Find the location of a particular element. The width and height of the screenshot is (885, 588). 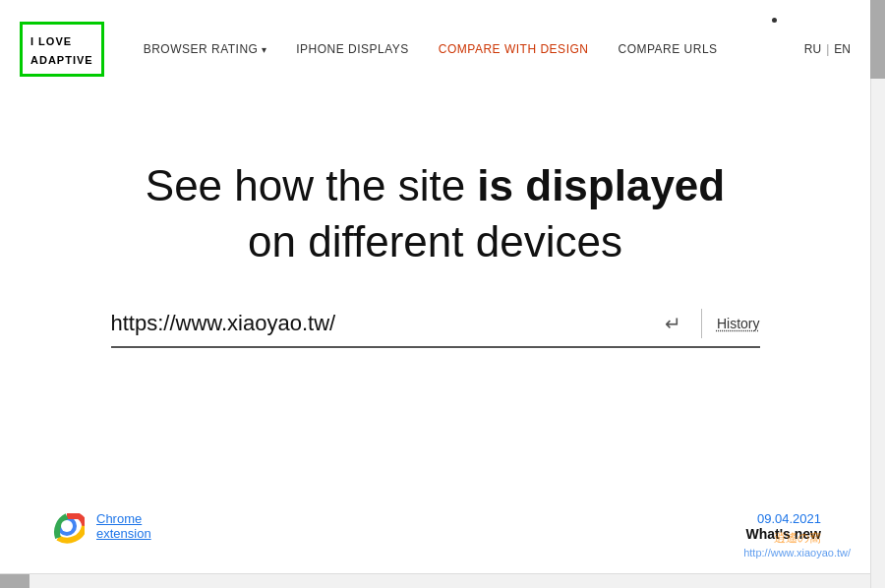

chrome-icon is located at coordinates (67, 526).